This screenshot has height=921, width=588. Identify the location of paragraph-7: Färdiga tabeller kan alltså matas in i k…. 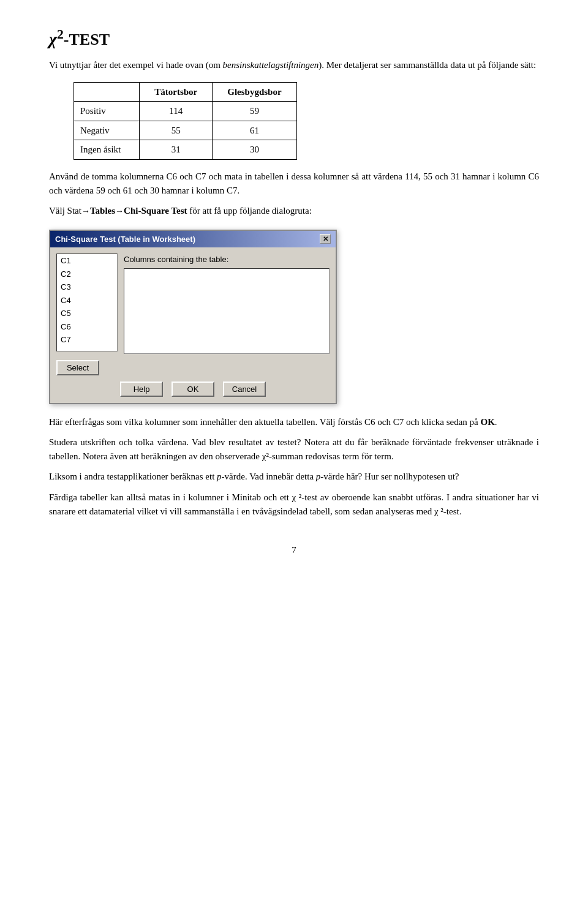
(294, 505).